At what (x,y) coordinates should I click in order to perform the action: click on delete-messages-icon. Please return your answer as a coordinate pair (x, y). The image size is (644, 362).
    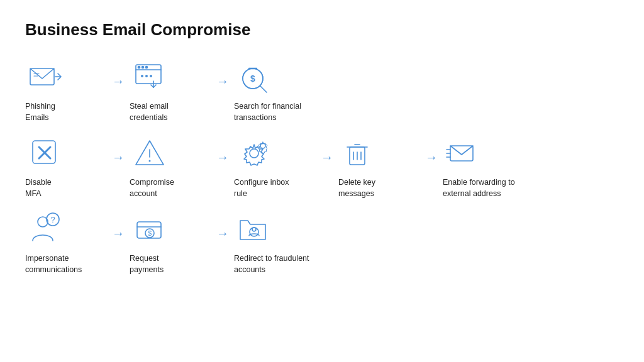
    Looking at the image, I should click on (358, 153).